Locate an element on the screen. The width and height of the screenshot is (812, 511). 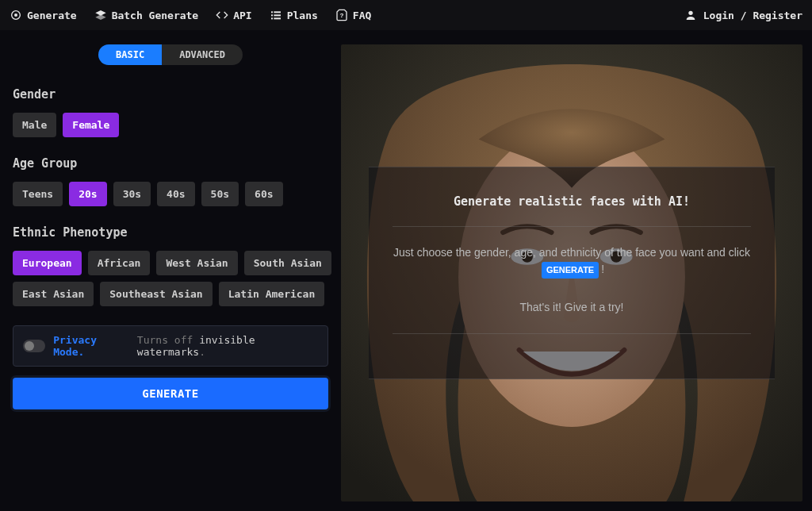
age-50s: 50s is located at coordinates (220, 194).